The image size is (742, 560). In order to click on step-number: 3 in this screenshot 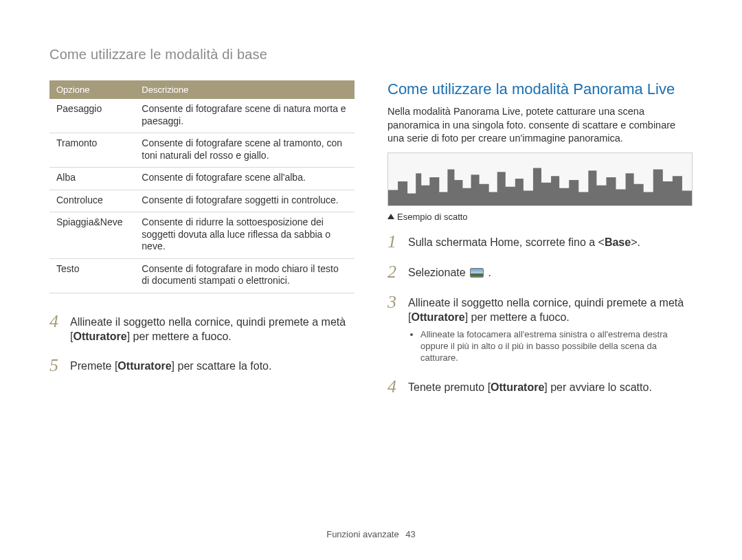, I will do `click(394, 330)`.